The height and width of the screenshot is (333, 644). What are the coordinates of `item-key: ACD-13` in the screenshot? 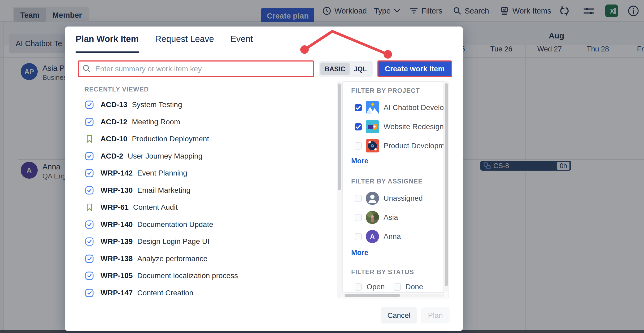 It's located at (114, 105).